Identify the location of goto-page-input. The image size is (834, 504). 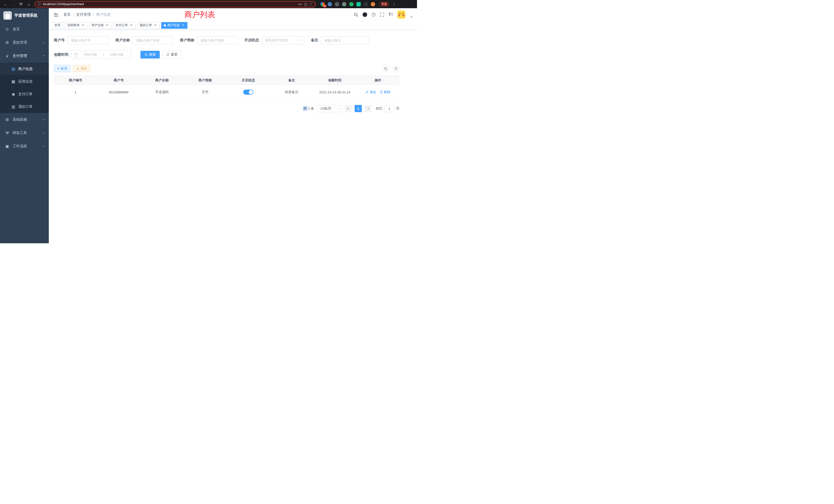
(389, 109).